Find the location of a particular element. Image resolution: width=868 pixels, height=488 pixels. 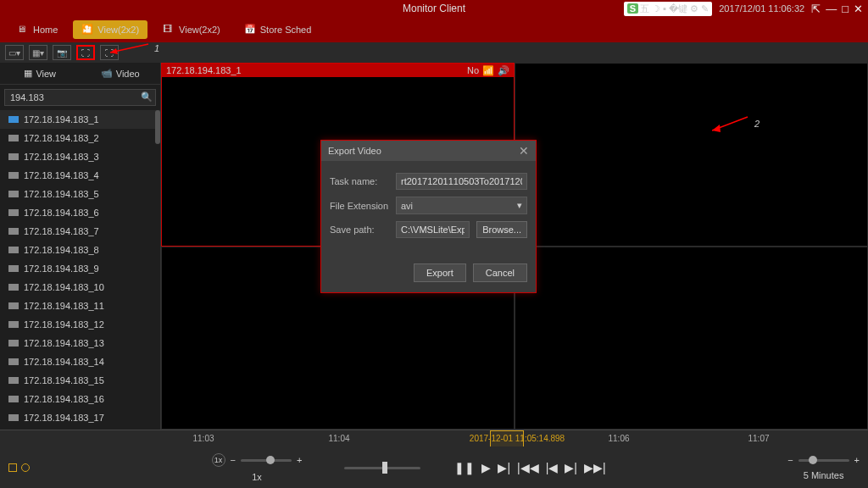

record-icon is located at coordinates (25, 468).